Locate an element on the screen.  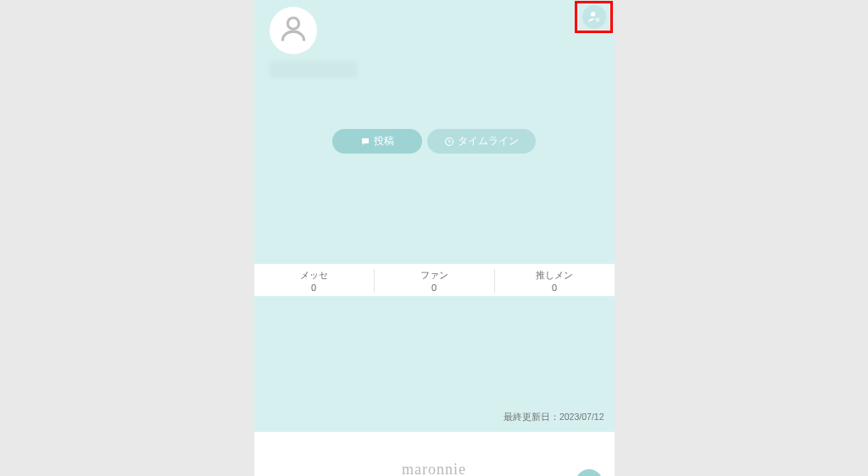
stat-label: ファン is located at coordinates (434, 275).